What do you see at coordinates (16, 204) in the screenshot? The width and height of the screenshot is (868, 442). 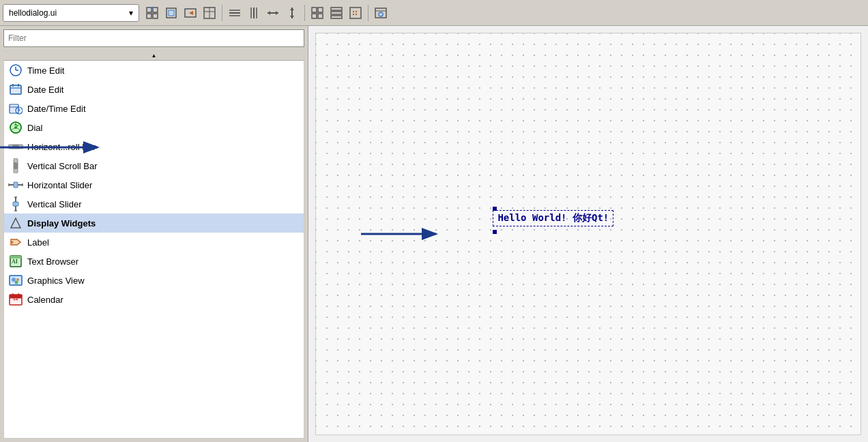 I see `vslider-icon` at bounding box center [16, 204].